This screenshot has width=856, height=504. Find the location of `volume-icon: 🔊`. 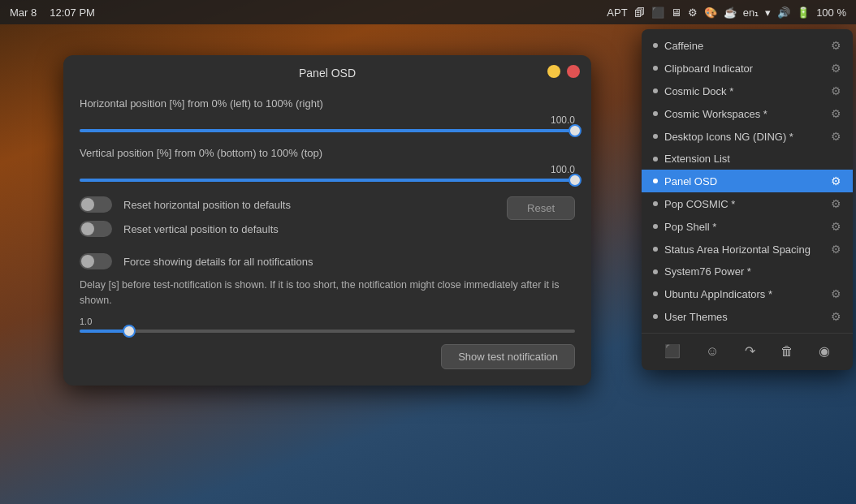

volume-icon: 🔊 is located at coordinates (784, 13).